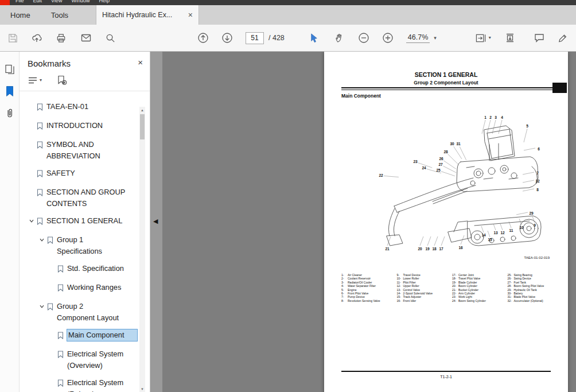 This screenshot has height=392, width=576. I want to click on cloud-upload-icon, so click(37, 38).